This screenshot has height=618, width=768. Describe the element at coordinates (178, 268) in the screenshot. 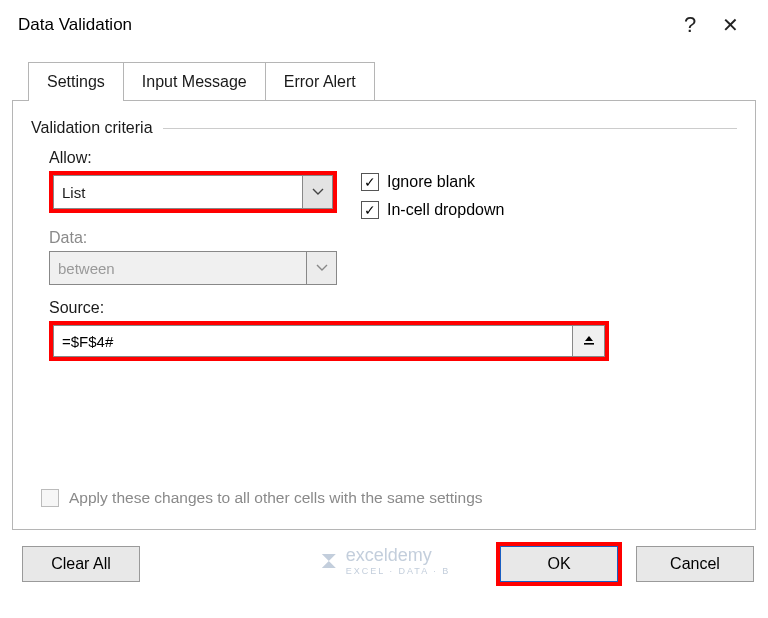

I see `data-value: between` at that location.